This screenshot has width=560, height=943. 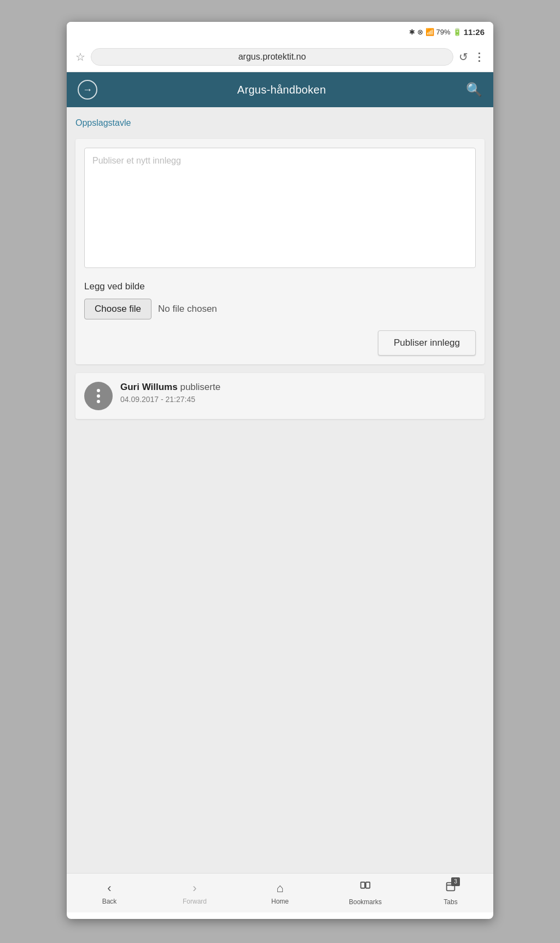 I want to click on publish-btn-row: Publiser innlegg, so click(x=280, y=343).